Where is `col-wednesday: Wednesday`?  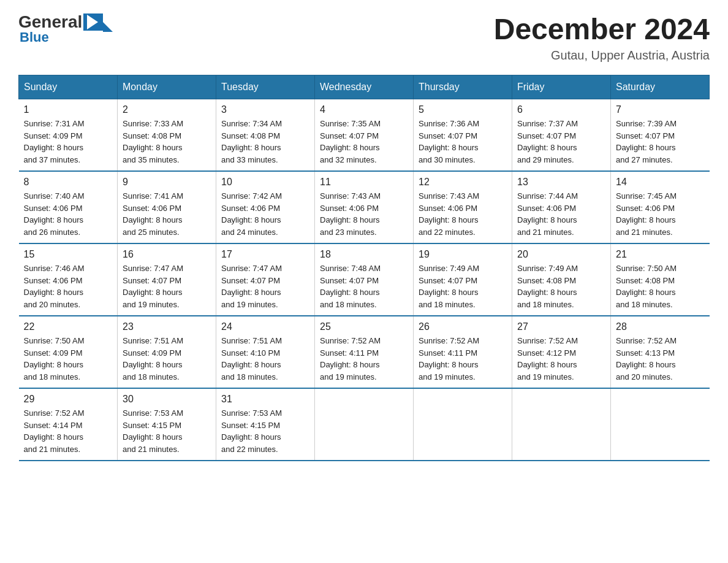 col-wednesday: Wednesday is located at coordinates (364, 87).